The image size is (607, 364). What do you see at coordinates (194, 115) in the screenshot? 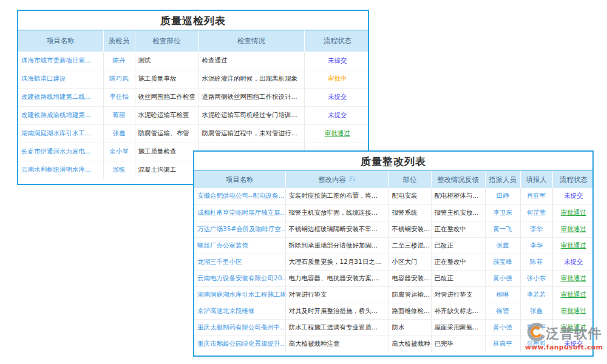
I see `table-row: 改建铁路成渝线增建第...蒋丽水泥砼运输车检查水泥砼运输车司机经过专门培训...…` at bounding box center [194, 115].